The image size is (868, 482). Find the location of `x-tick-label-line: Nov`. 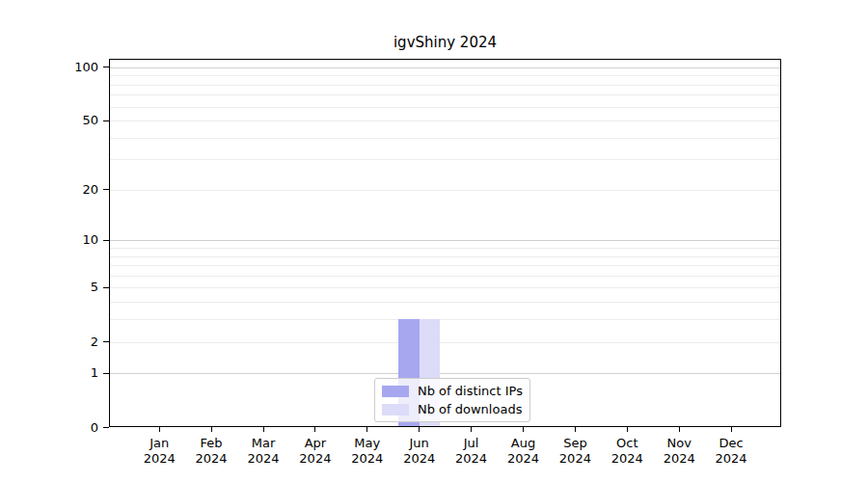

x-tick-label-line: Nov is located at coordinates (679, 443).